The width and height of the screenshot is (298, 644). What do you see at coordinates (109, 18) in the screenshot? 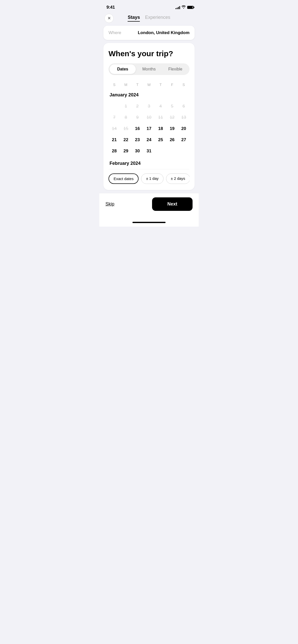
I see `close-icon: ✕` at bounding box center [109, 18].